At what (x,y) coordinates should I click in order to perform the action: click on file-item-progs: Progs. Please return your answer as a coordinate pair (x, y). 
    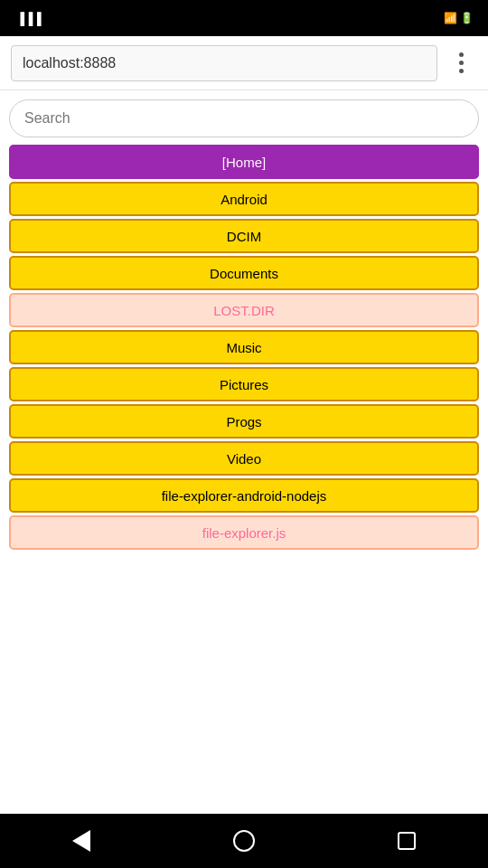
    Looking at the image, I should click on (244, 421).